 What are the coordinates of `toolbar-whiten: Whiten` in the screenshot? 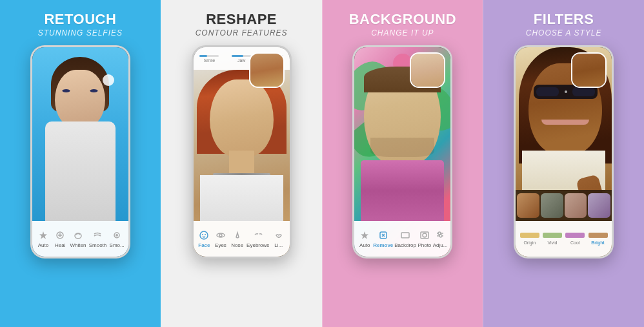 It's located at (79, 239).